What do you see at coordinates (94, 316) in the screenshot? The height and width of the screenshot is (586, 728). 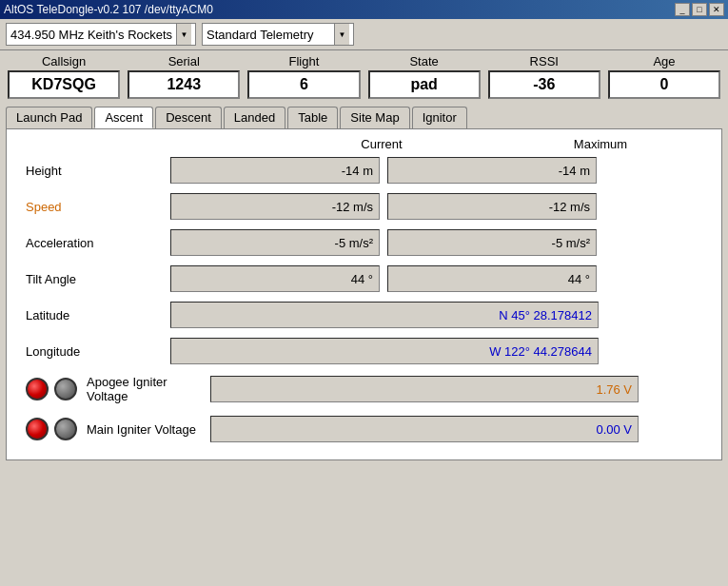 I see `latitude-label: Latitude` at bounding box center [94, 316].